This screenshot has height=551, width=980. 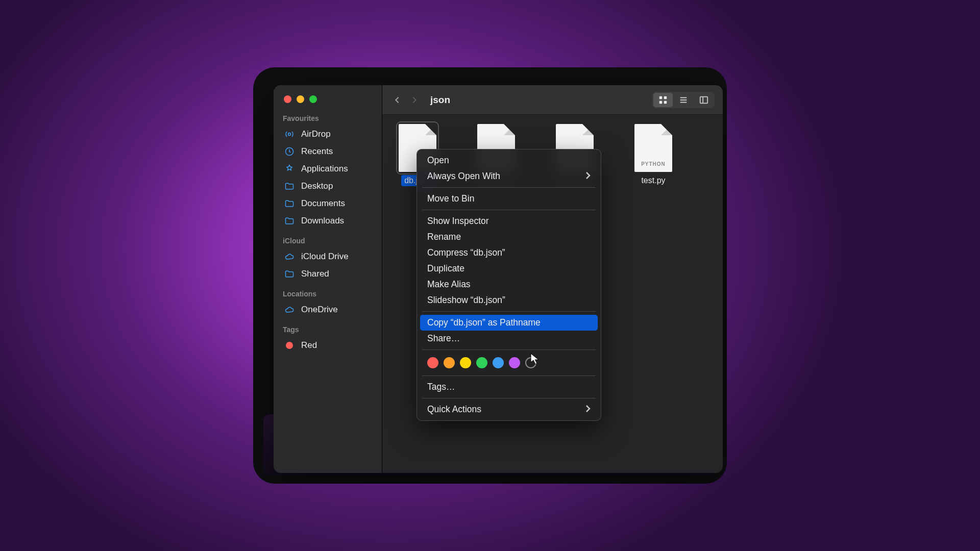 I want to click on sidebar-item-label: Shared, so click(x=315, y=274).